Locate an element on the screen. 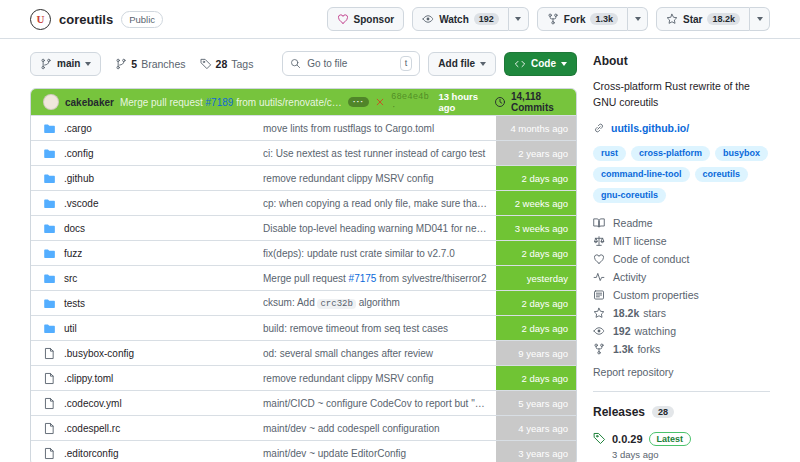 The image size is (800, 462). file-name-link: .codespell.rc is located at coordinates (92, 428).